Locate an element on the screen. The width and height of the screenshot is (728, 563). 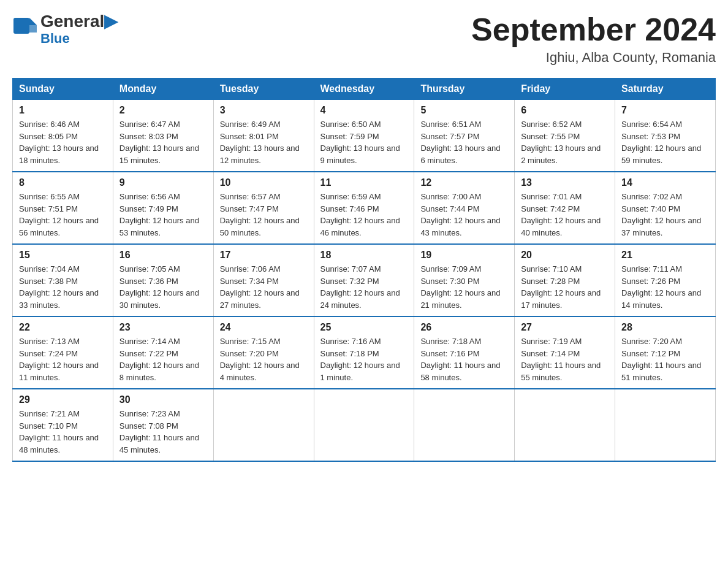
day-number: 15 is located at coordinates (63, 255).